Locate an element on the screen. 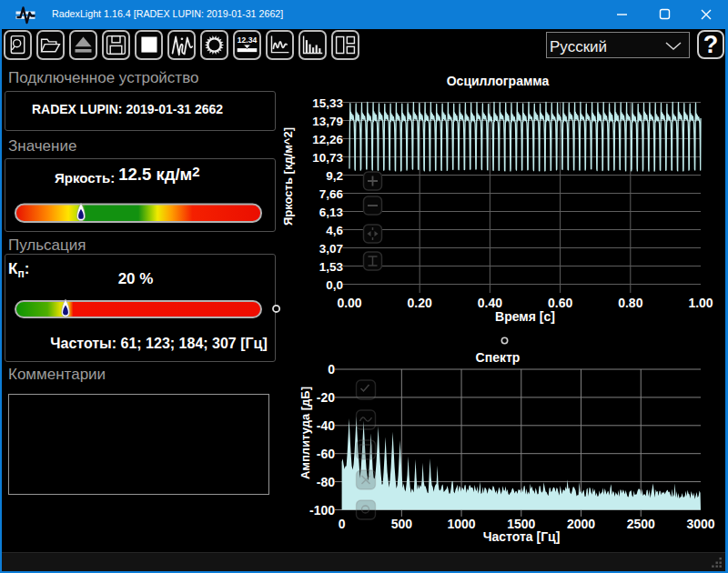 The width and height of the screenshot is (728, 573). svg-text: 0.20 is located at coordinates (420, 303).